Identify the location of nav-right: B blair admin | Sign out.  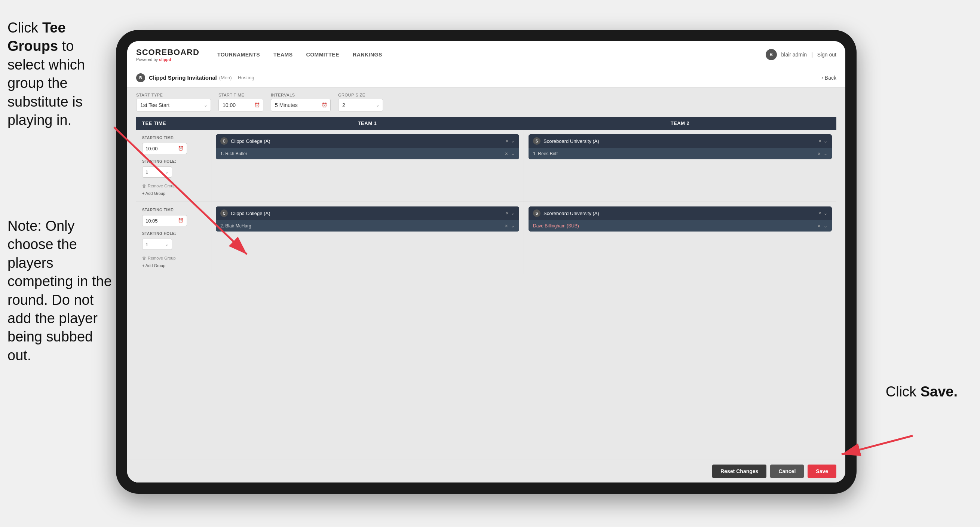
(801, 55).